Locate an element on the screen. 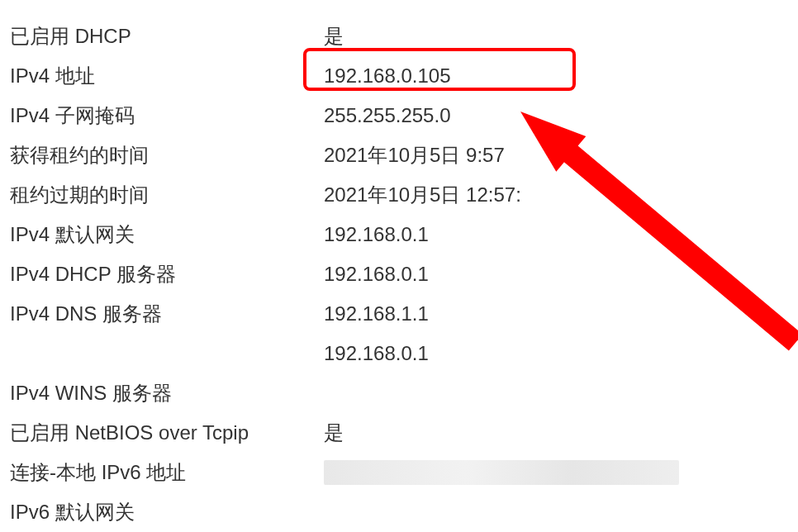 This screenshot has height=532, width=798. property-label: IPv4 DNS 服务器 is located at coordinates (167, 314).